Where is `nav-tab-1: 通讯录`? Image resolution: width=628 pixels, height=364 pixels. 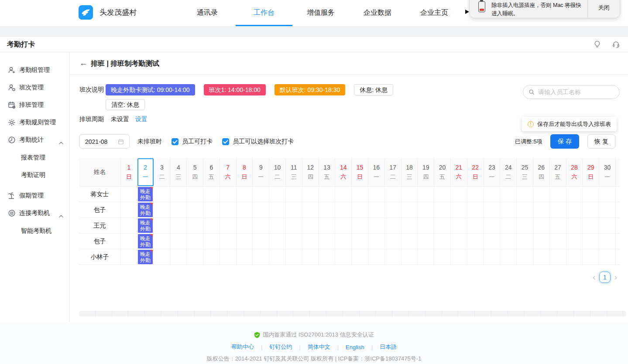
nav-tab-1: 通讯录 is located at coordinates (207, 13).